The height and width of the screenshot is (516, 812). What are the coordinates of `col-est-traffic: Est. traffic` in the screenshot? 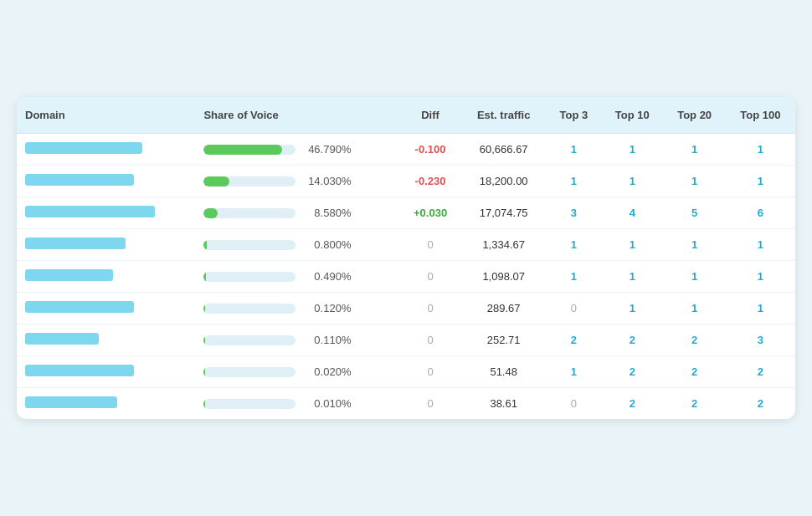 It's located at (504, 115).